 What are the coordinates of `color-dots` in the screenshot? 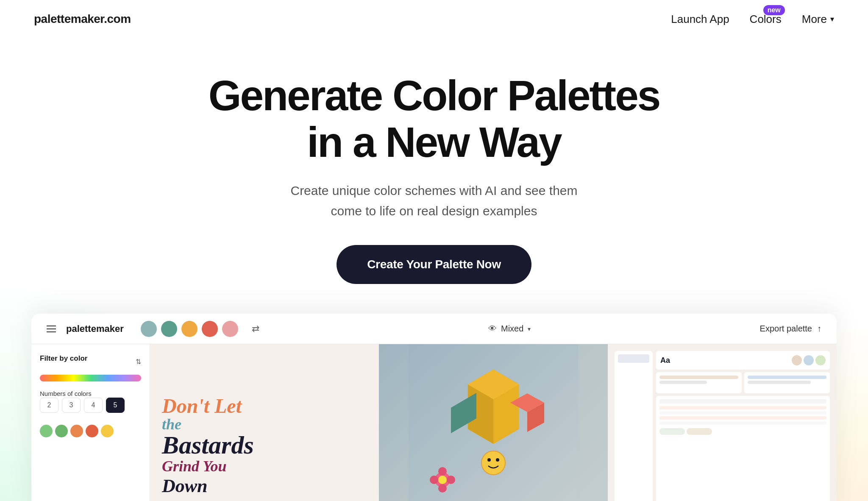 It's located at (189, 329).